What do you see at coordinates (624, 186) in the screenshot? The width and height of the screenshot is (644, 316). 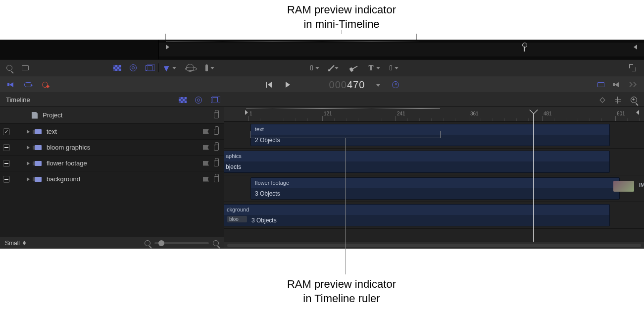 I see `clip-thumbnail` at bounding box center [624, 186].